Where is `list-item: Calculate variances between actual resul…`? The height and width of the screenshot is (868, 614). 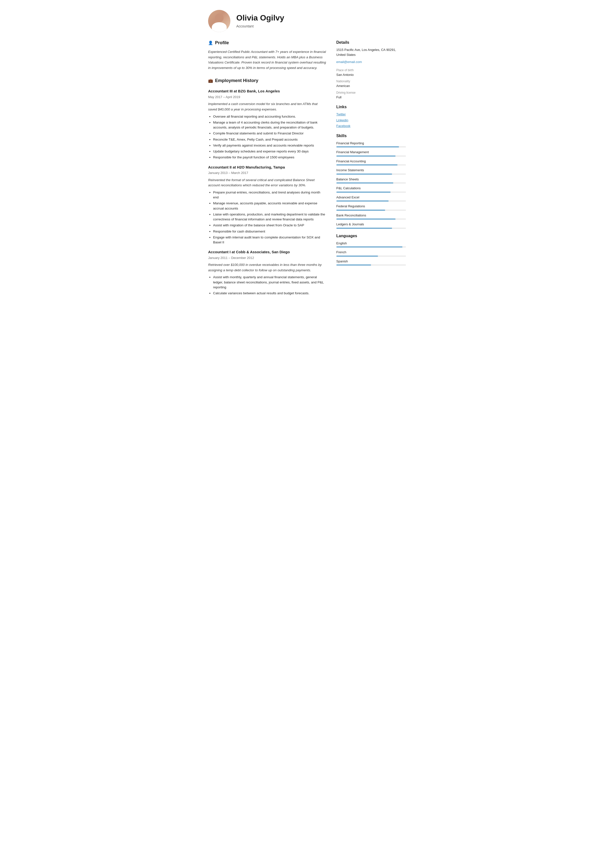 list-item: Calculate variances between actual resul… is located at coordinates (270, 293).